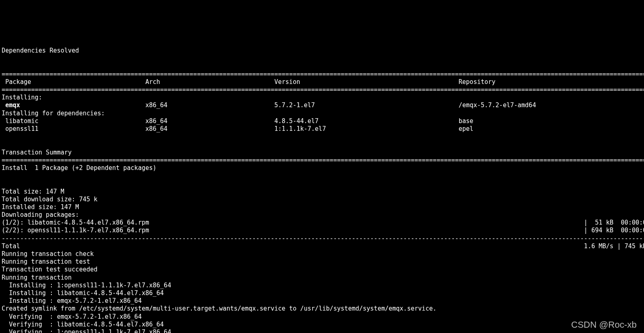 Image resolution: width=644 pixels, height=333 pixels. I want to click on pkg-version: 1:1.1.1k-7.el7, so click(366, 129).